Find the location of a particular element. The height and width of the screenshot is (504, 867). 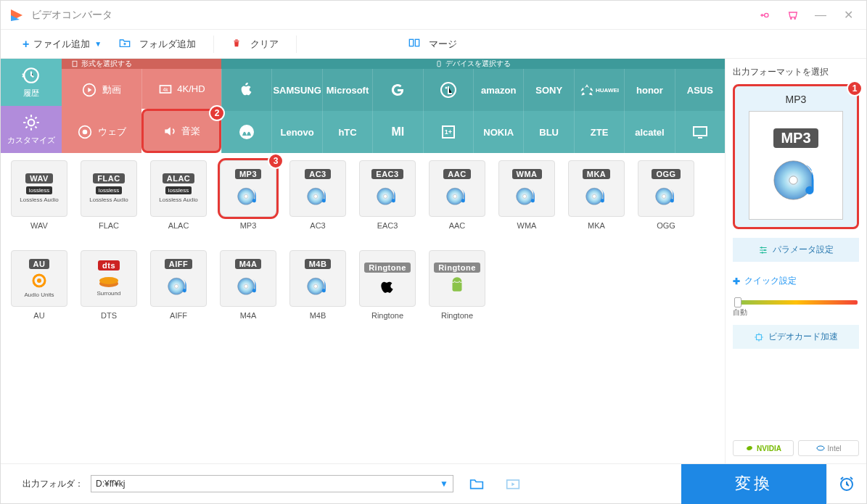

format-icon: FLAClosslessLossless Audio is located at coordinates (109, 189).